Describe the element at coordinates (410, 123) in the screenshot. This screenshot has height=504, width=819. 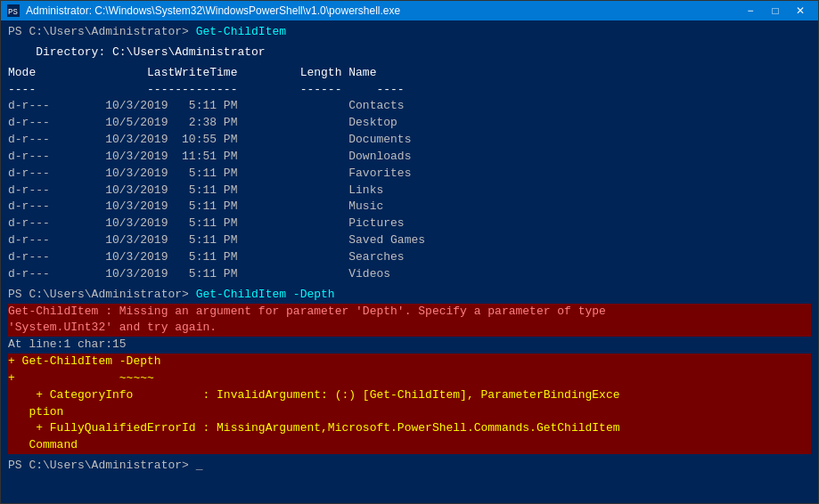
I see `entry-desktop: d-r--- 10/5/2019 2:38 PM Desktop` at that location.